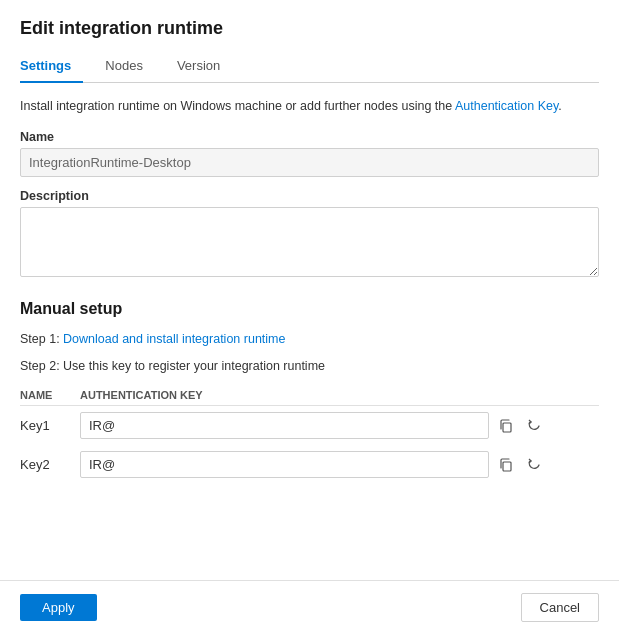  What do you see at coordinates (506, 106) in the screenshot?
I see `auth-key-link: Authentication Key` at bounding box center [506, 106].